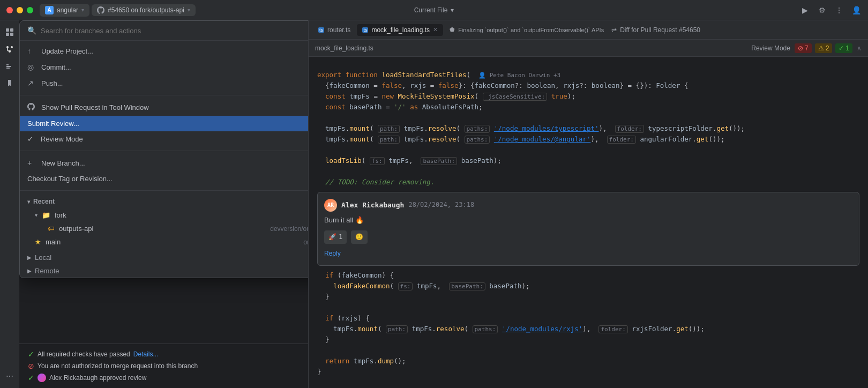  Describe the element at coordinates (164, 378) in the screenshot. I see `status-approved: ✓ Alex Rickabaugh approved review` at that location.